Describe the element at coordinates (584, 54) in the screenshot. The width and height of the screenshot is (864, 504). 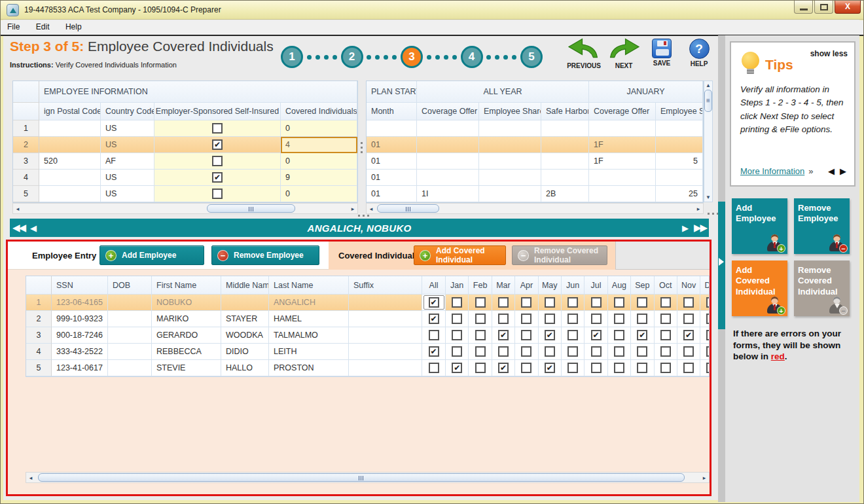
I see `previous-button: PREVIOUS` at that location.